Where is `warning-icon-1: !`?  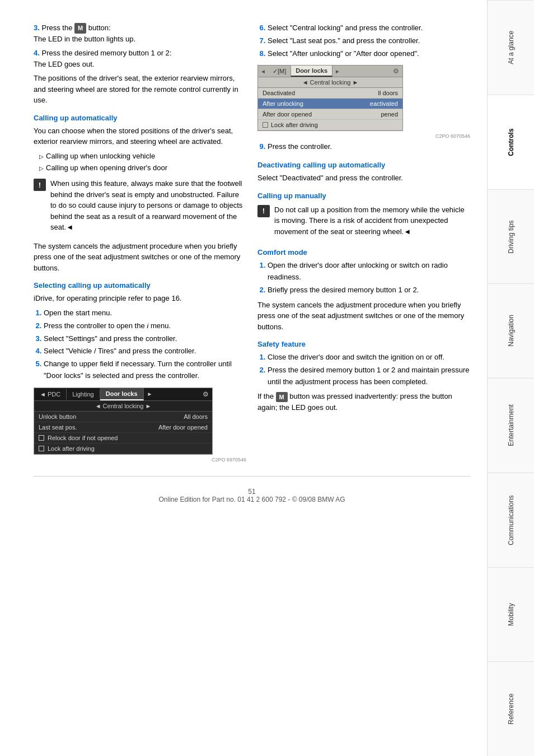
warning-icon-1: ! is located at coordinates (40, 185).